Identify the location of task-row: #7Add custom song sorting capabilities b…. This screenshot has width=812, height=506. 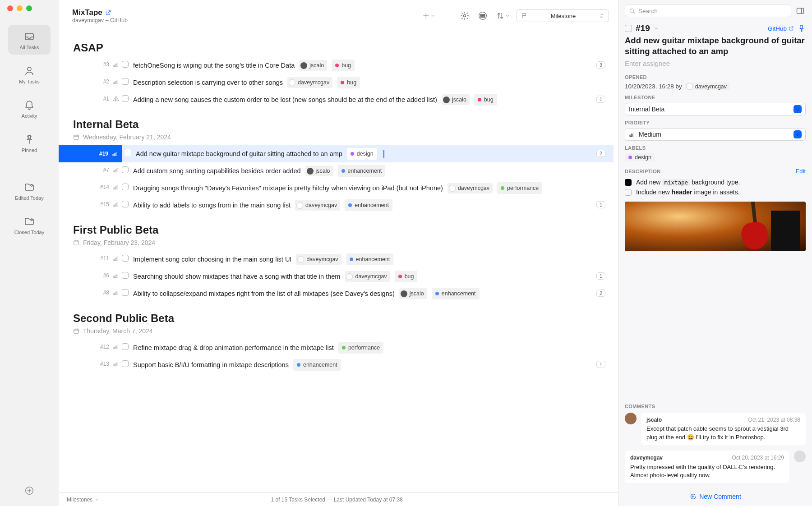
(336, 171).